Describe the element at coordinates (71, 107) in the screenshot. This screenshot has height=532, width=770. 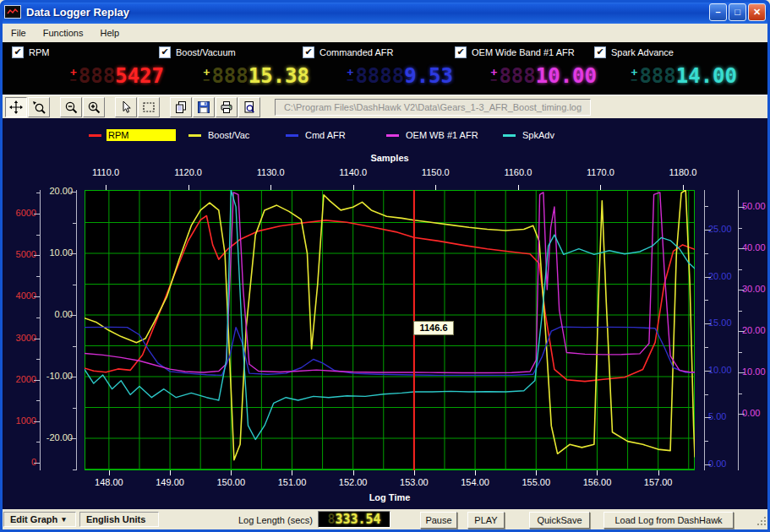
I see `zoom-out-button` at that location.